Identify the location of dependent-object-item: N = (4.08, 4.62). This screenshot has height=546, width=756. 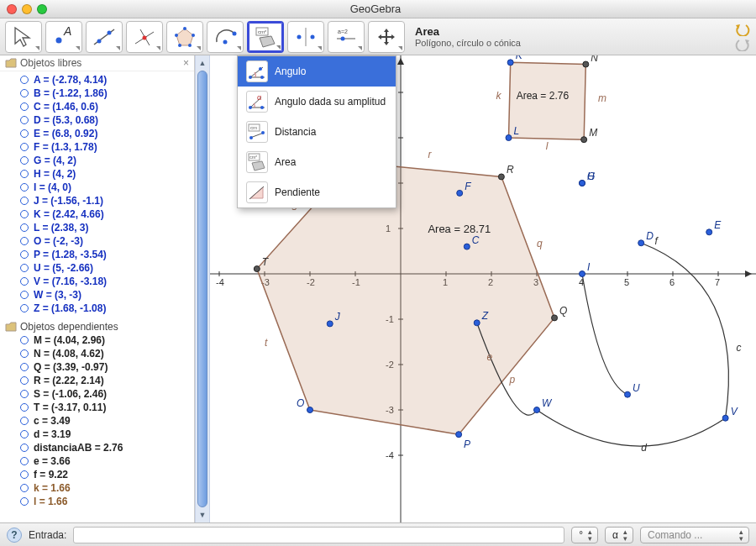
(97, 354).